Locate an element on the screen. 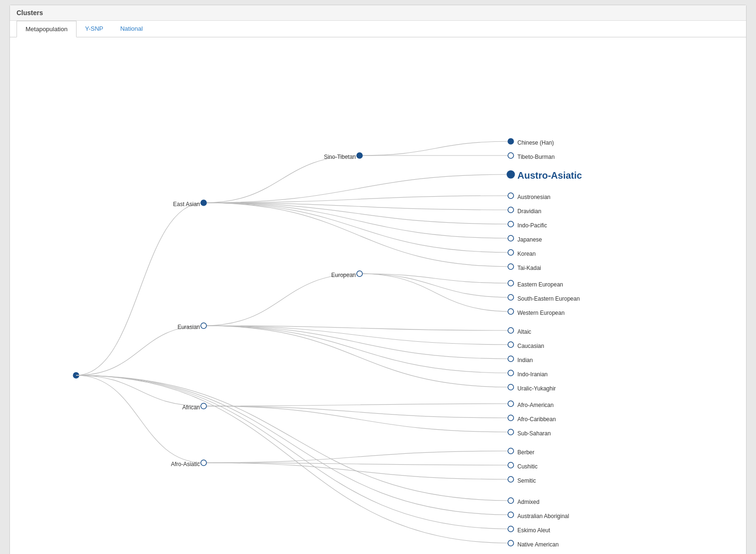  svg-text: Native American is located at coordinates (538, 545).